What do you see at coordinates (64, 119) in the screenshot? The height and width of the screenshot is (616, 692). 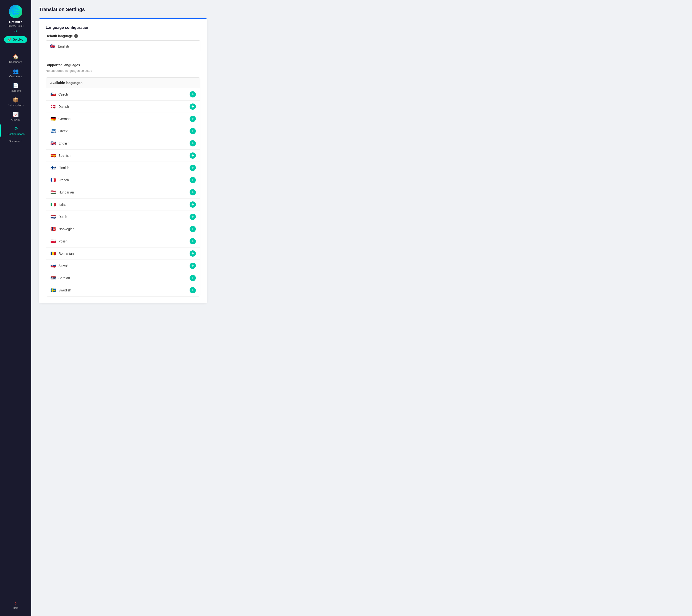 I see `lang-label-german: German` at bounding box center [64, 119].